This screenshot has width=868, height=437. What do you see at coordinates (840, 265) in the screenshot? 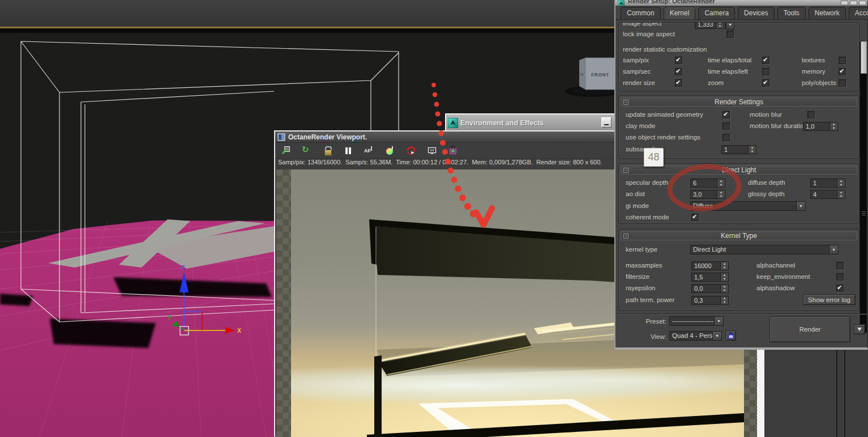
I see `alphachannel-checkbox` at bounding box center [840, 265].